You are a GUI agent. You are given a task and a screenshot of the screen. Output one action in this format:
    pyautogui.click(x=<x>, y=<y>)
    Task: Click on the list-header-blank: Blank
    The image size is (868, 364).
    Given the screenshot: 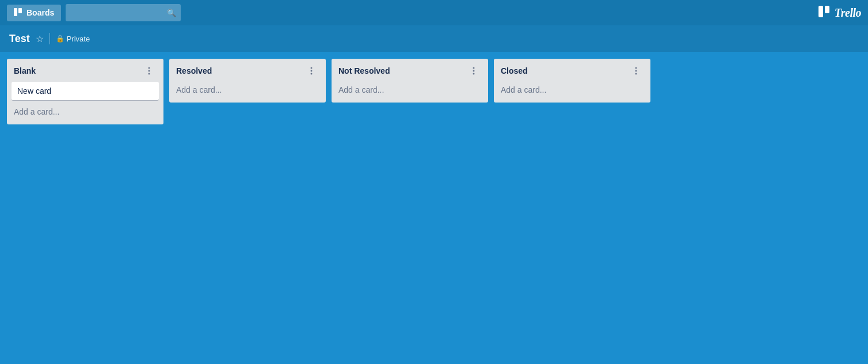 What is the action you would take?
    pyautogui.click(x=85, y=71)
    